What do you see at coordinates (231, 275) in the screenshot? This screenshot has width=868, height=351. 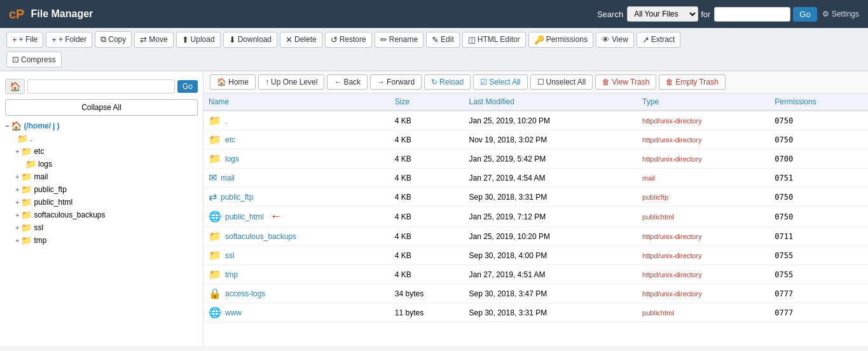 I see `file-name: tmp` at bounding box center [231, 275].